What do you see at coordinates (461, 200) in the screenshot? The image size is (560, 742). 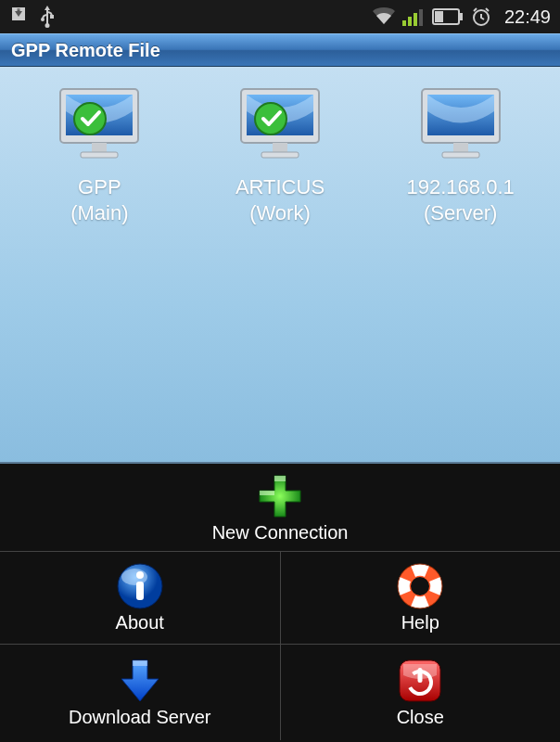 I see `connection-label: 192.168.0.1 (Server)` at bounding box center [461, 200].